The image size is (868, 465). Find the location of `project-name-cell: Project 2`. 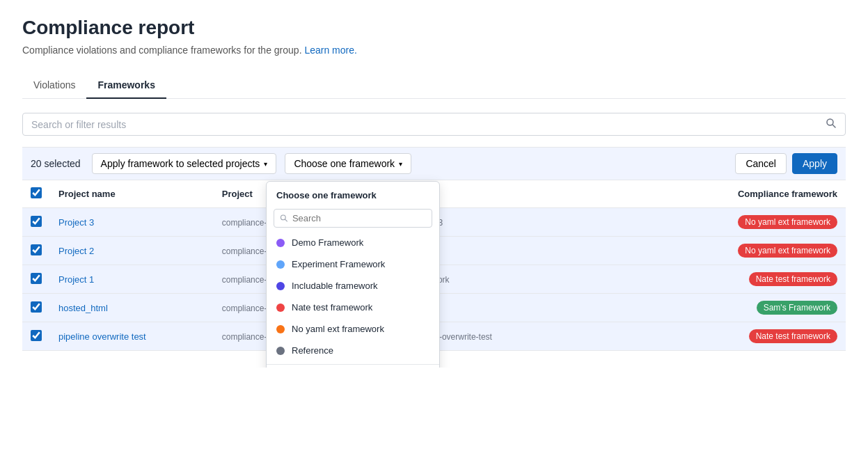

project-name-cell: Project 2 is located at coordinates (132, 251).